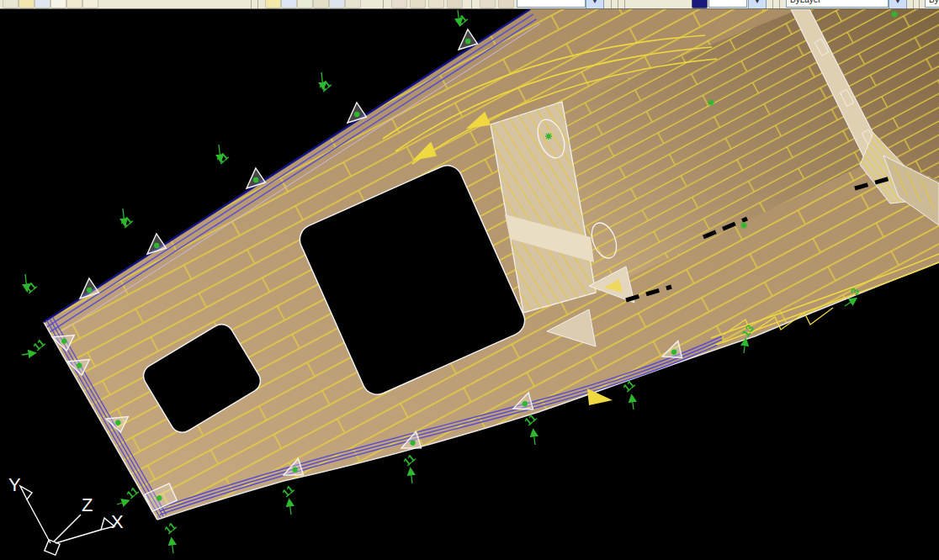 The height and width of the screenshot is (560, 939). Describe the element at coordinates (91, 4) in the screenshot. I see `toolbar-icon-spell` at that location.